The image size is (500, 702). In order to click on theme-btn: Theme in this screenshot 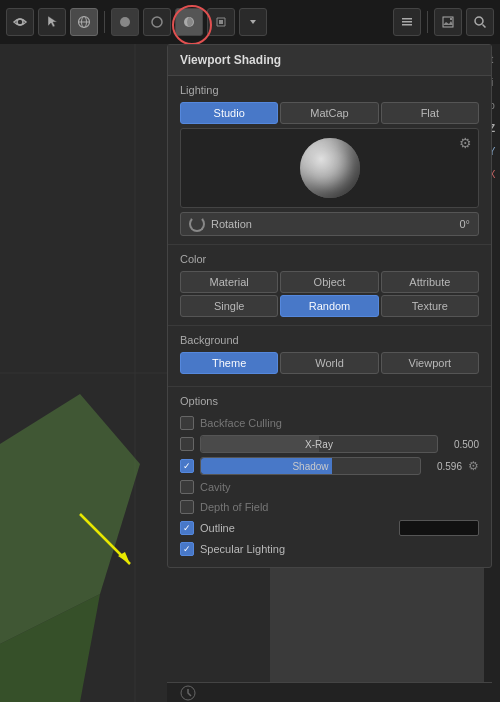, I will do `click(229, 363)`.